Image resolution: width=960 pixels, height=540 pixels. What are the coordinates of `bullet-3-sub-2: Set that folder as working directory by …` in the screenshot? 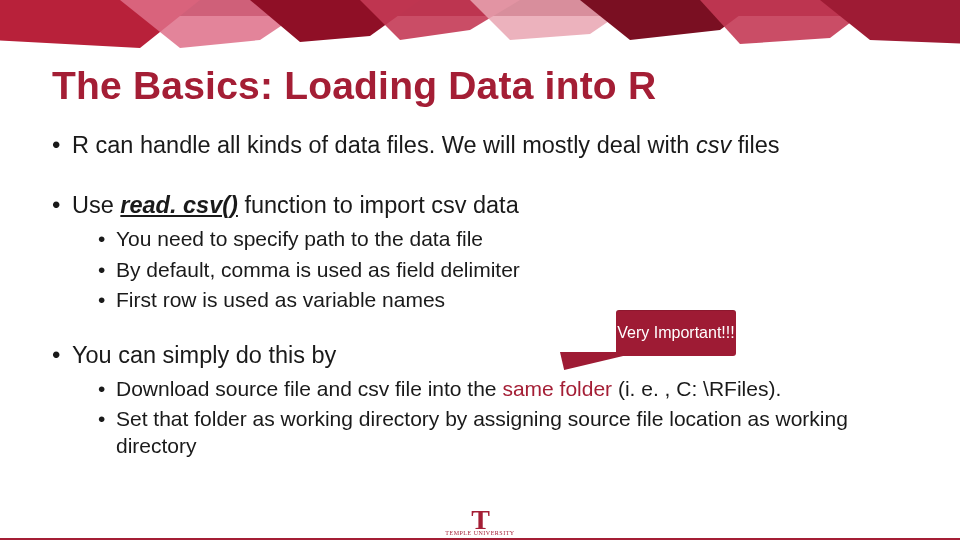 It's located at (503, 432).